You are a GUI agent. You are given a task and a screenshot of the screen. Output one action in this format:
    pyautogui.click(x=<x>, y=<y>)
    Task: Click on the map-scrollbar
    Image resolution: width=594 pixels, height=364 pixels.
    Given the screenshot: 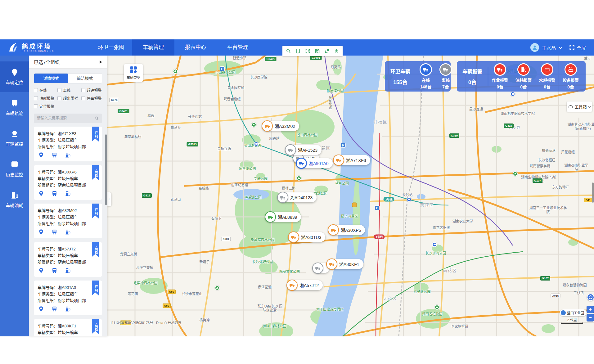 What is the action you would take?
    pyautogui.click(x=593, y=192)
    